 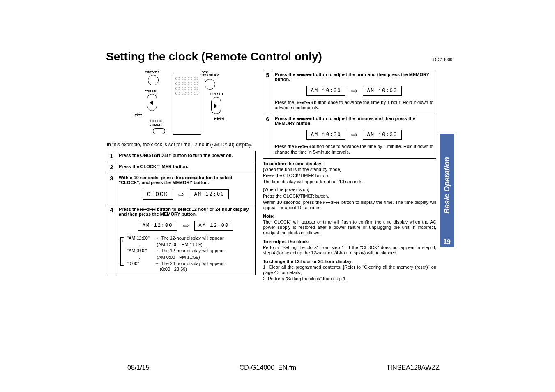 I want to click on bracket-line, so click(x=122, y=251).